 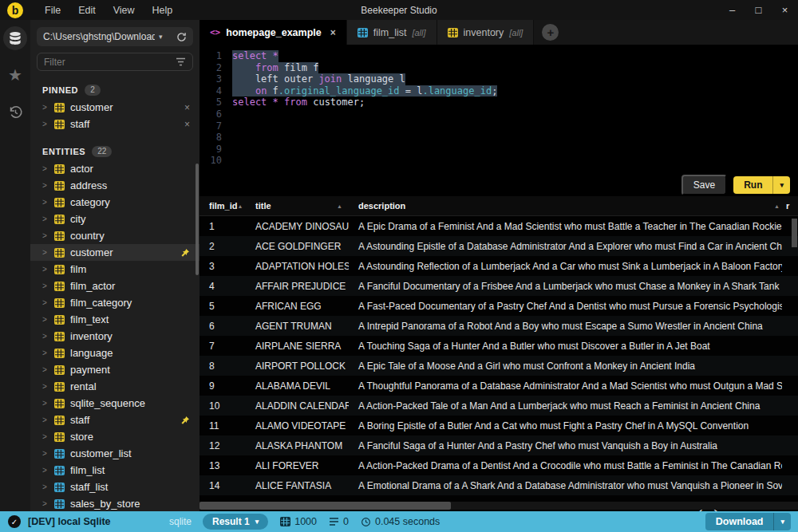 What do you see at coordinates (110, 62) in the screenshot?
I see `filter-input` at bounding box center [110, 62].